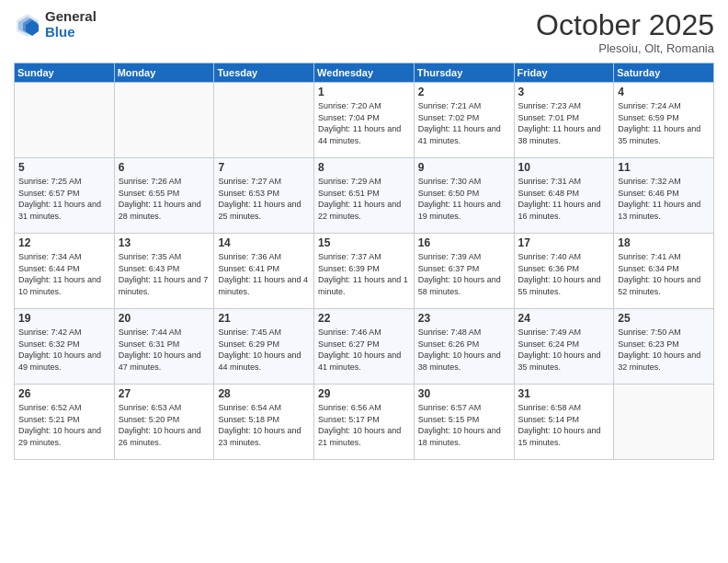 The width and height of the screenshot is (728, 563). What do you see at coordinates (64, 199) in the screenshot?
I see `day-info: Sunrise: 7:25 AM Sunset: 6:57 PM Dayligh…` at bounding box center [64, 199].